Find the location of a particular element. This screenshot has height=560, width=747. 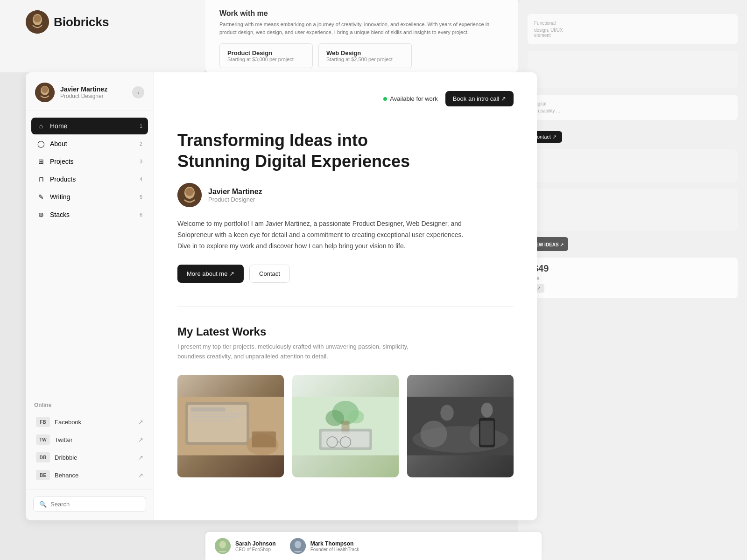

projects-icon: ⊞ is located at coordinates (41, 161).